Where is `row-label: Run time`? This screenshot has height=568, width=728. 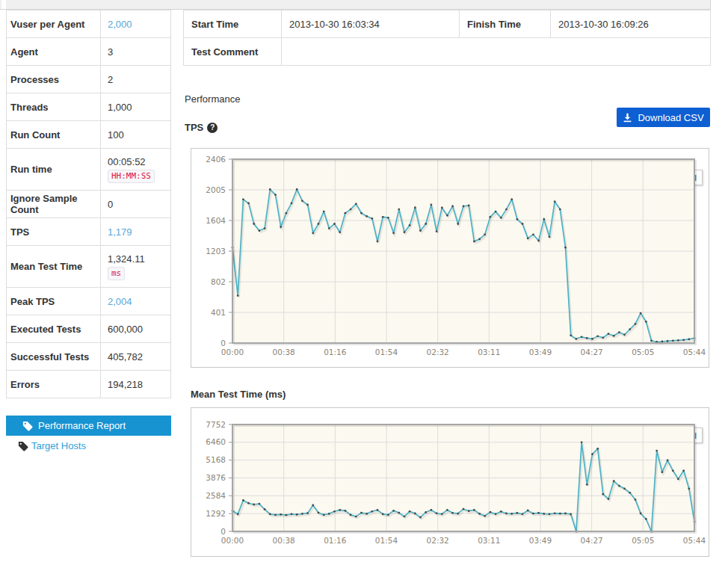 row-label: Run time is located at coordinates (54, 169).